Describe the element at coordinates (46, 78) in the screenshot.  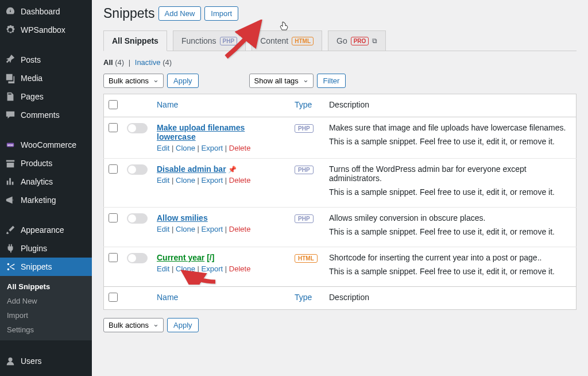
I see `sidebar-item-media: Media` at that location.